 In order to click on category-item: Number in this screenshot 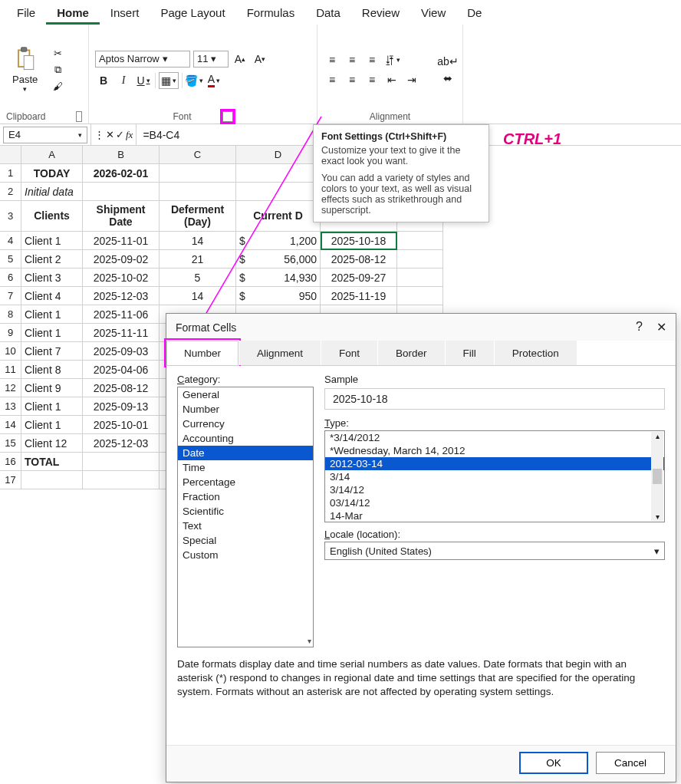, I will do `click(245, 410)`.